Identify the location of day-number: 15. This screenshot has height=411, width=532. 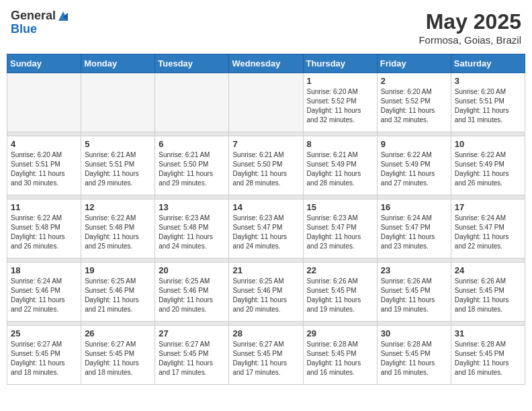
(340, 207).